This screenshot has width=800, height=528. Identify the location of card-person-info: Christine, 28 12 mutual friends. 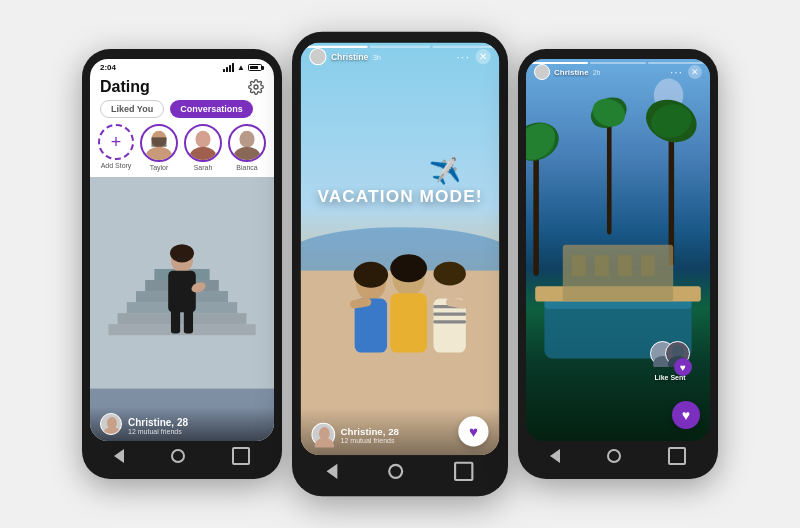
(196, 426).